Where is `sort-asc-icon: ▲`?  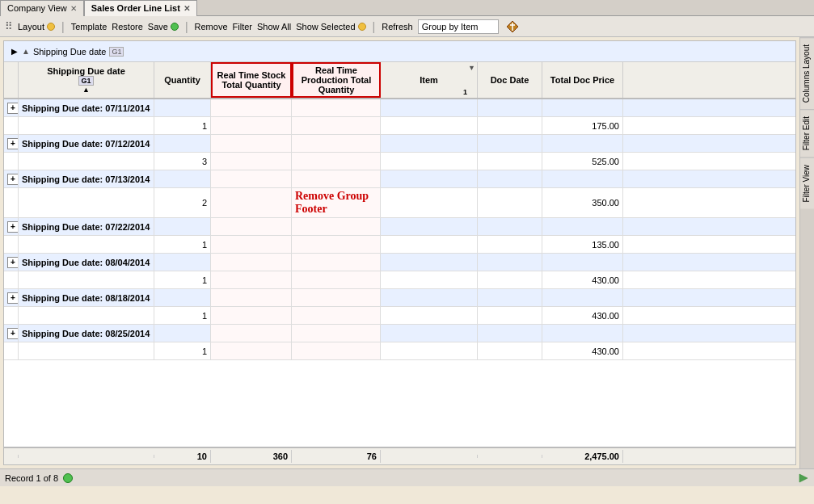 sort-asc-icon: ▲ is located at coordinates (86, 90).